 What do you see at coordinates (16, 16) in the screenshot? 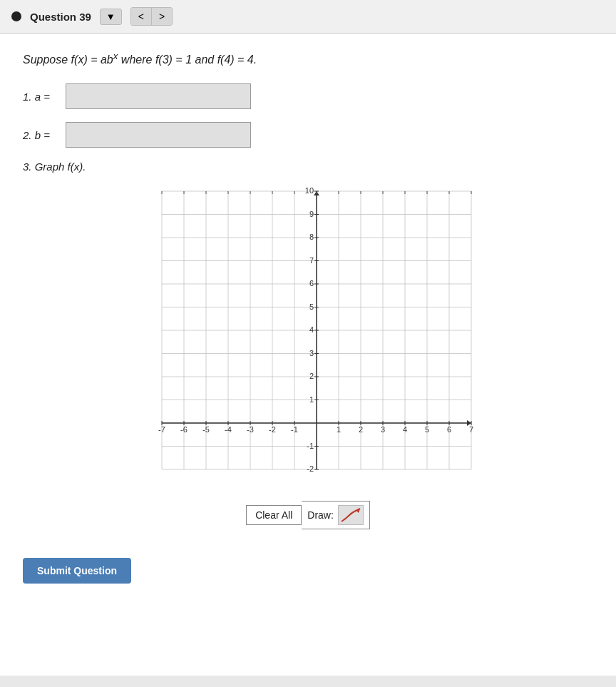
I see `question-dot` at bounding box center [16, 16].